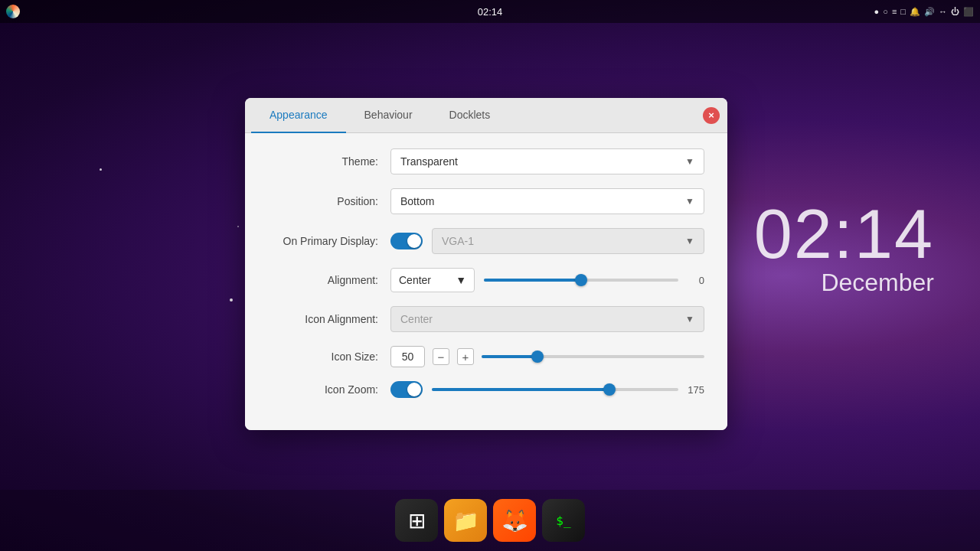 The image size is (980, 551). I want to click on alignment-slider-track, so click(581, 280).